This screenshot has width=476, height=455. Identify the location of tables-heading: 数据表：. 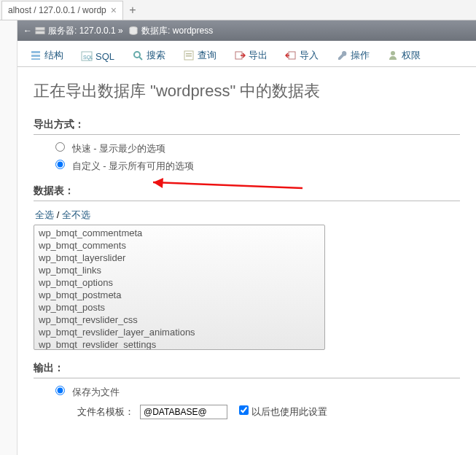
(246, 192).